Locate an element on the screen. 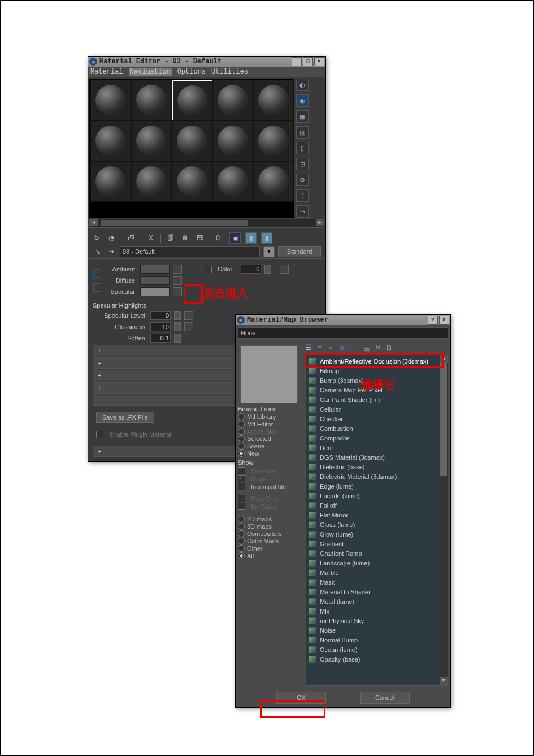  map-list-item: Metal (lume) is located at coordinates (377, 602).